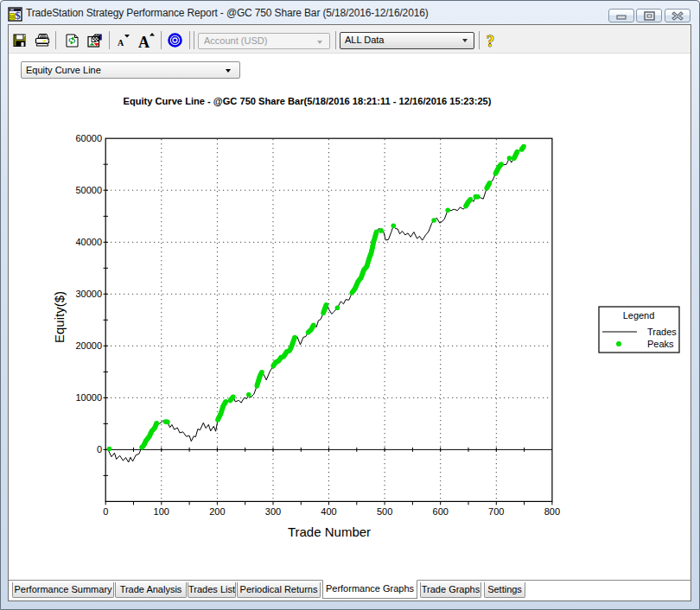 This screenshot has width=700, height=610. What do you see at coordinates (441, 512) in the screenshot?
I see `svg-text: 600` at bounding box center [441, 512].